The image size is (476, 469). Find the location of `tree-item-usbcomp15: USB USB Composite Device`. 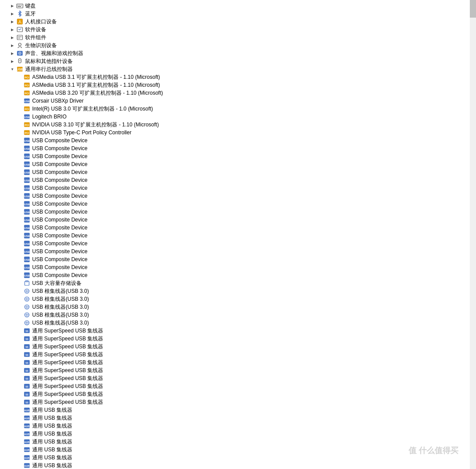

tree-item-usbcomp15: USB USB Composite Device is located at coordinates (238, 251).